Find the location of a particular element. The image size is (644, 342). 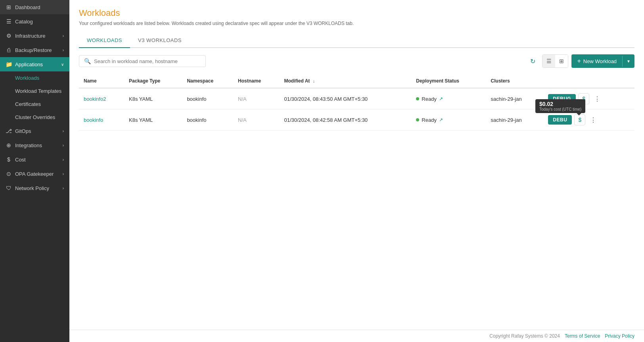

table-row: bookinfo K8s YAML bookinfo N/A 01/30/202… is located at coordinates (357, 120).